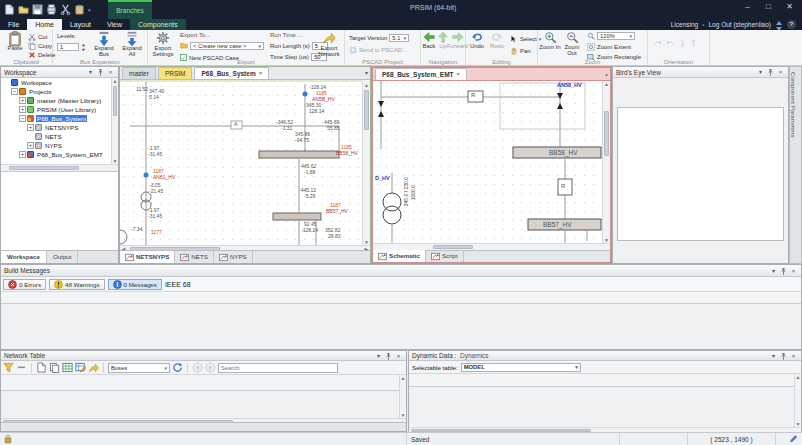 Image resolution: width=802 pixels, height=445 pixels. I want to click on target-version-combobox: 5.1▾, so click(399, 38).